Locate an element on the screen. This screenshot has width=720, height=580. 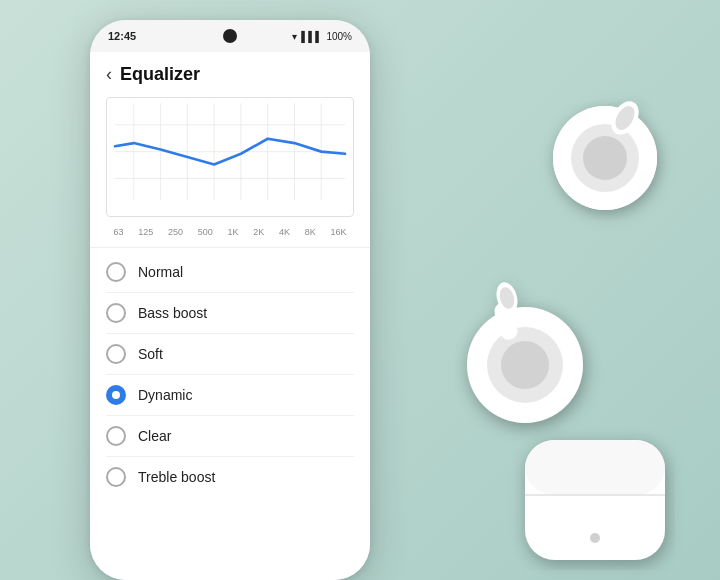
freq-8k: 8K is located at coordinates (310, 232).